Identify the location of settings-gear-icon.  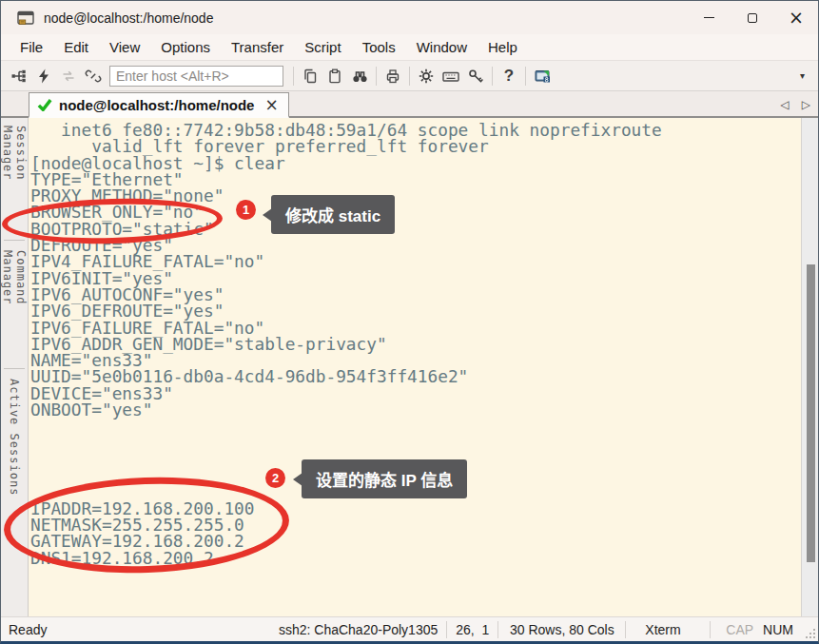
(426, 76).